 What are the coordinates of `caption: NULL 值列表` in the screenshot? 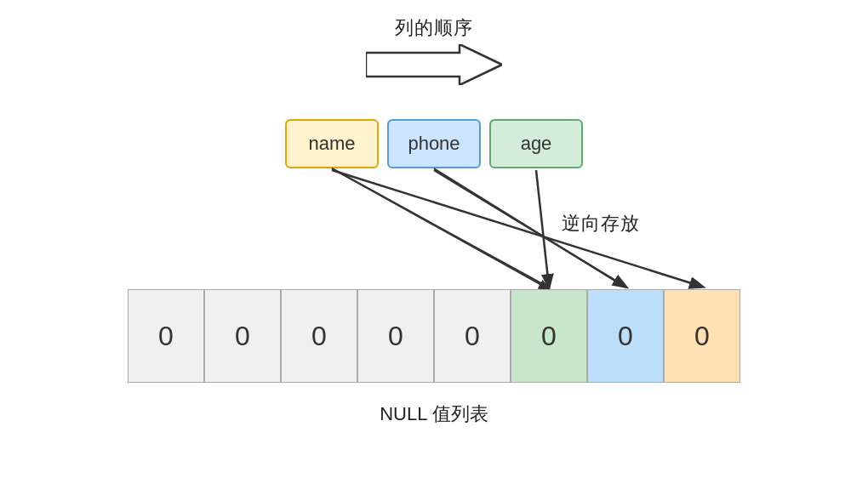 It's located at (434, 414).